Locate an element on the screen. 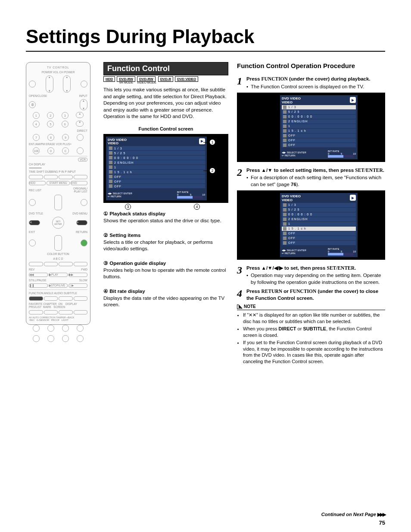  note-icon is located at coordinates (240, 307).